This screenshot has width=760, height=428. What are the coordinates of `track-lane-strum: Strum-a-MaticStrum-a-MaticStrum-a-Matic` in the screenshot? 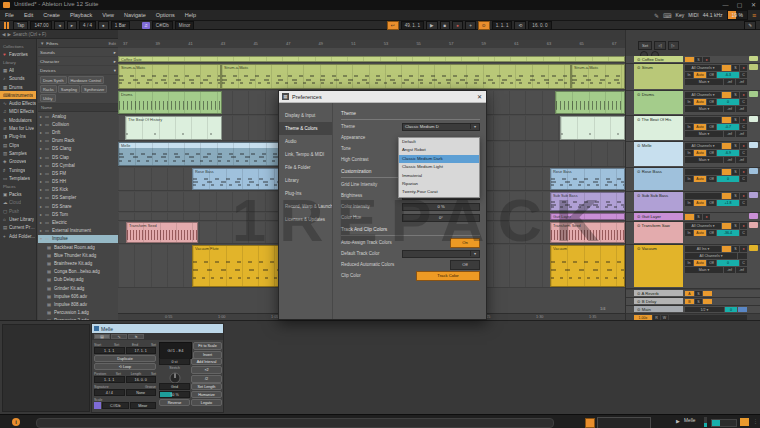 It's located at (372, 77).